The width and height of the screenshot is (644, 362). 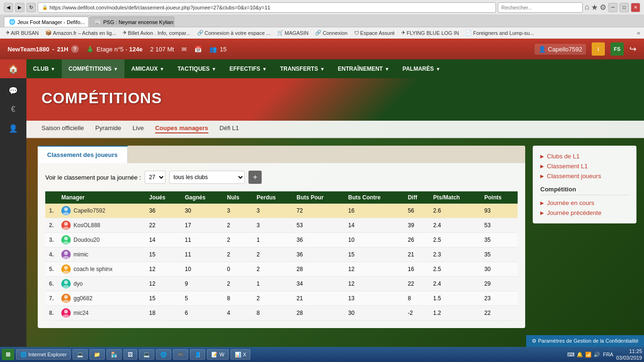 I want to click on back-button: ◀, so click(x=8, y=8).